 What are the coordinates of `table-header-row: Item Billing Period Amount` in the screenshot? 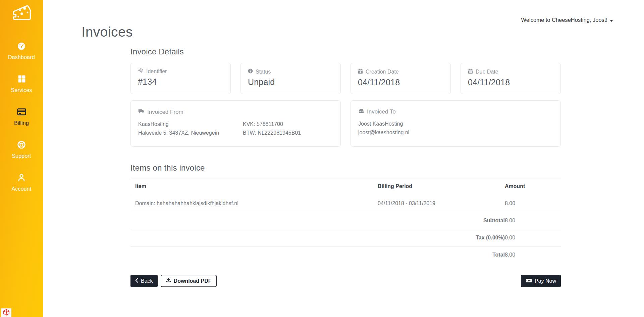 It's located at (345, 187).